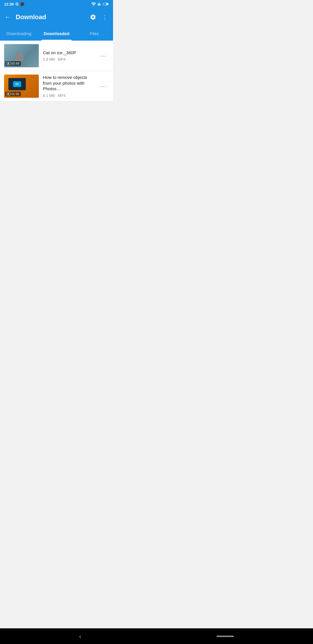 The height and width of the screenshot is (644, 313). I want to click on tabs-container: Downloading Downloaded Files, so click(57, 33).